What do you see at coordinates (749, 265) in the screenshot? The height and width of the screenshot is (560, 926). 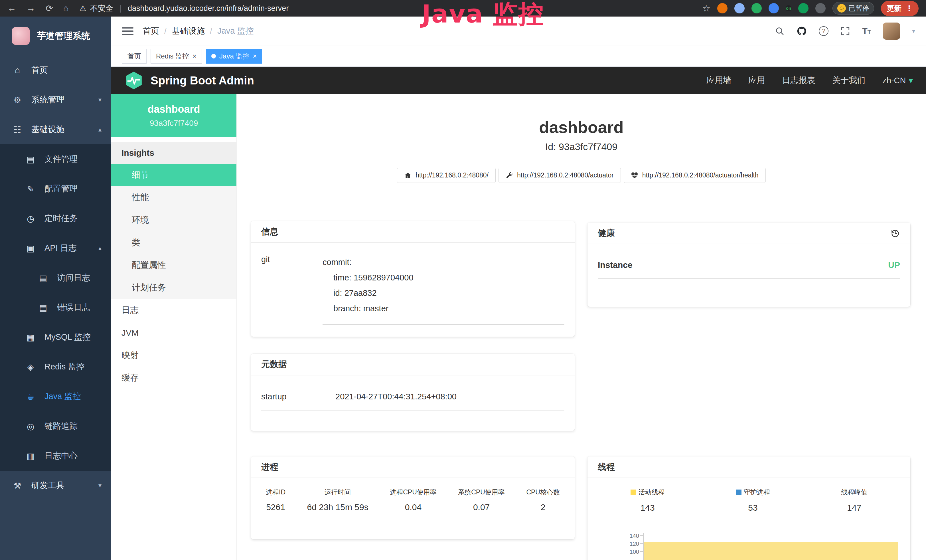 I see `health-card: 健康 Instance UP` at bounding box center [749, 265].